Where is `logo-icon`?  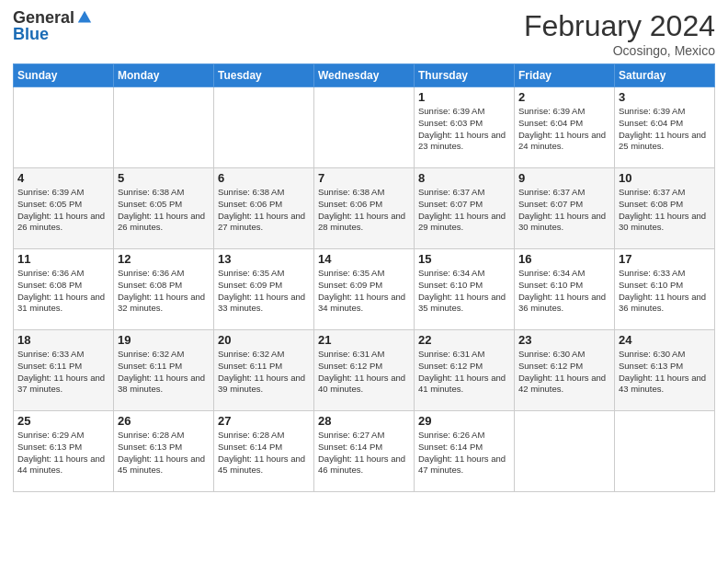 logo-icon is located at coordinates (85, 17).